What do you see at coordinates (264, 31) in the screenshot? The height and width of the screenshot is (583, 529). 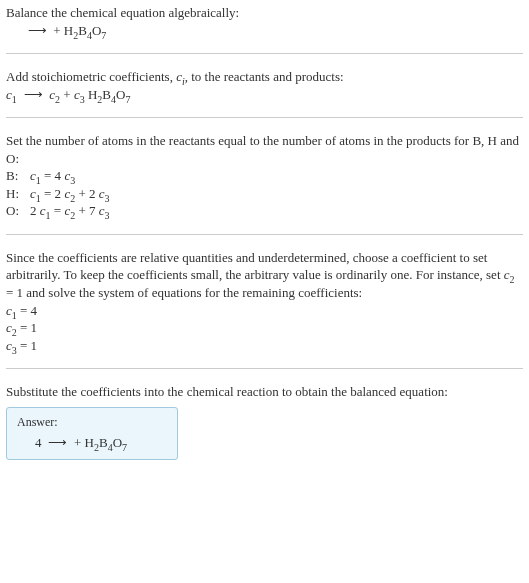 I see `intro-equation: ⟶ + H2B4O7` at bounding box center [264, 31].